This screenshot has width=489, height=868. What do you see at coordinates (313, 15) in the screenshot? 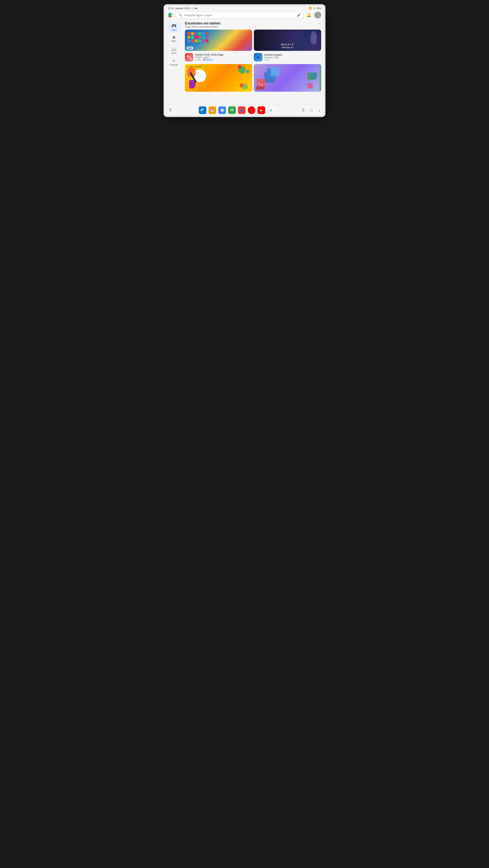
I see `top-icons: 🔔` at bounding box center [313, 15].